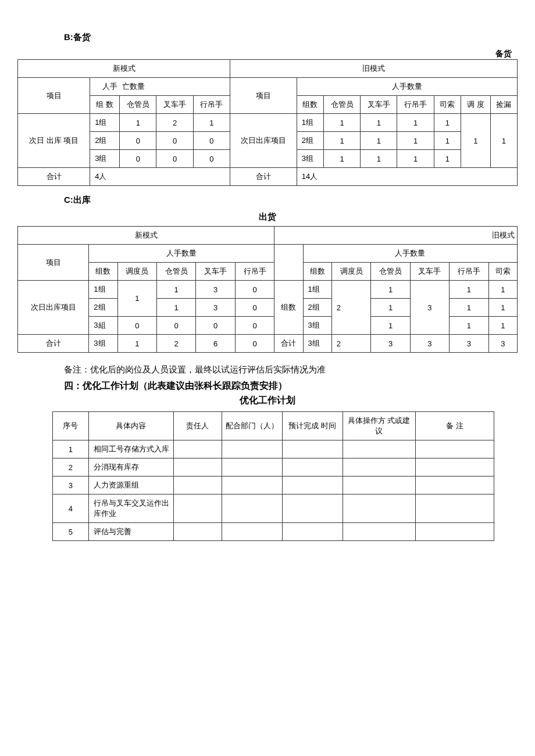 The image size is (535, 756). Describe the element at coordinates (131, 486) in the screenshot. I see `cell: 人力资源重组` at that location.